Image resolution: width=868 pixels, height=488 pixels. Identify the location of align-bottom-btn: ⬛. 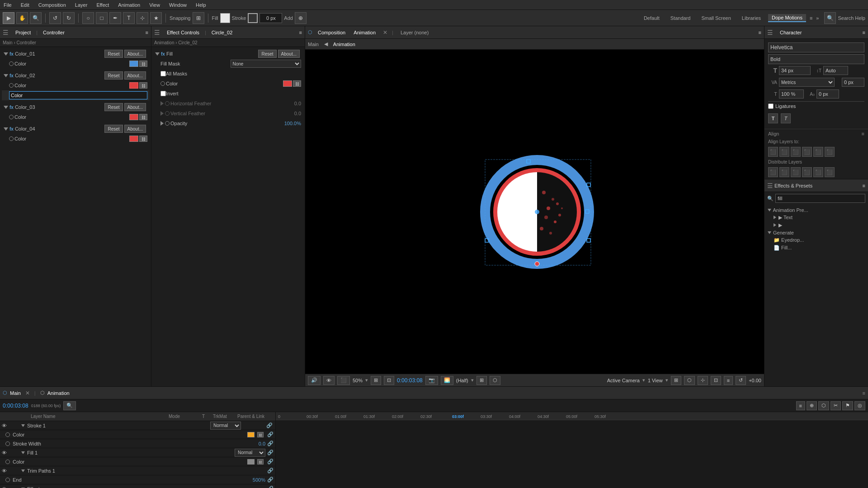
(830, 152).